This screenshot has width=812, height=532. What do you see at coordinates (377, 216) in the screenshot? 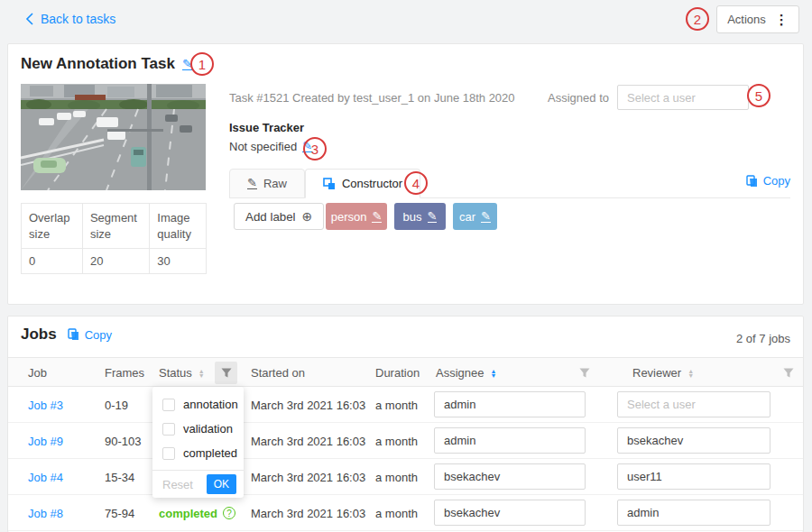
I see `edit-label-person-icon: ✎` at bounding box center [377, 216].